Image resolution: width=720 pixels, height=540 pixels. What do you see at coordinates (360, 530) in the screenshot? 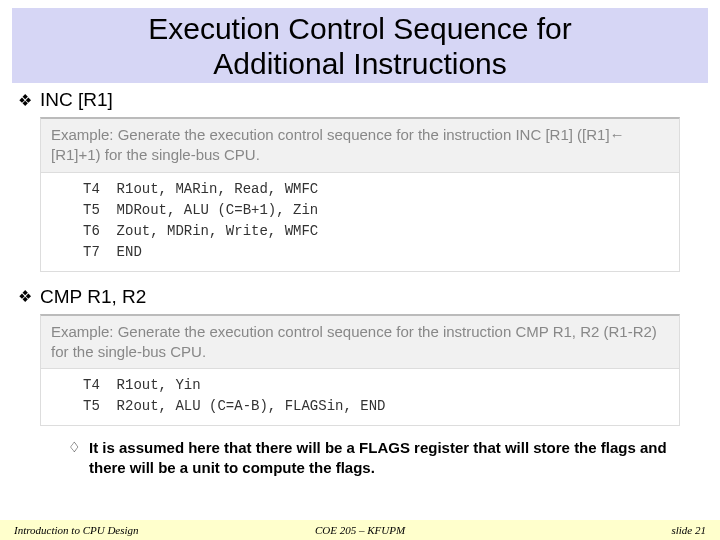
I see `slide-footer: Introduction to CPU Design COE 205 – KFU…` at bounding box center [360, 530].